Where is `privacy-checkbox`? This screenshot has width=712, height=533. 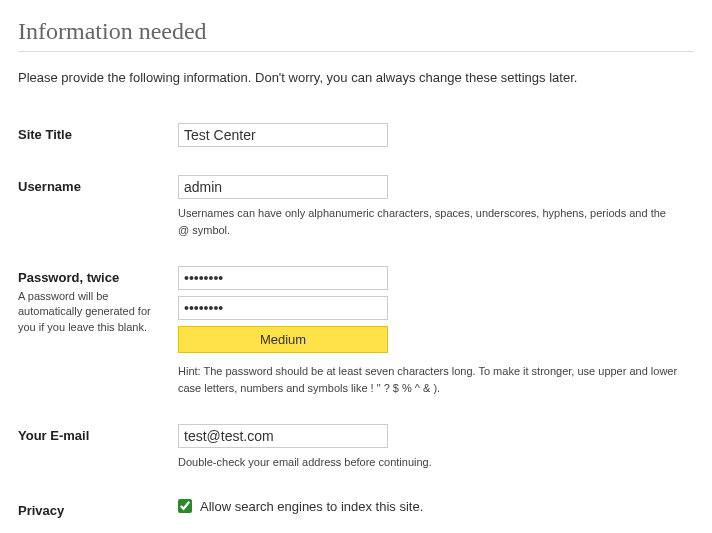
privacy-checkbox is located at coordinates (185, 506).